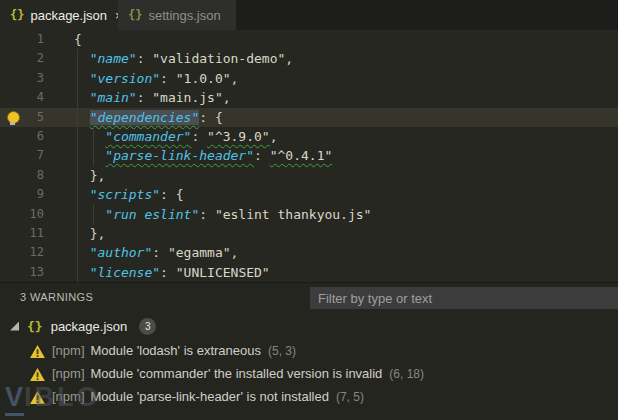 Image resolution: width=618 pixels, height=420 pixels. I want to click on code-line: 8 },, so click(309, 176).